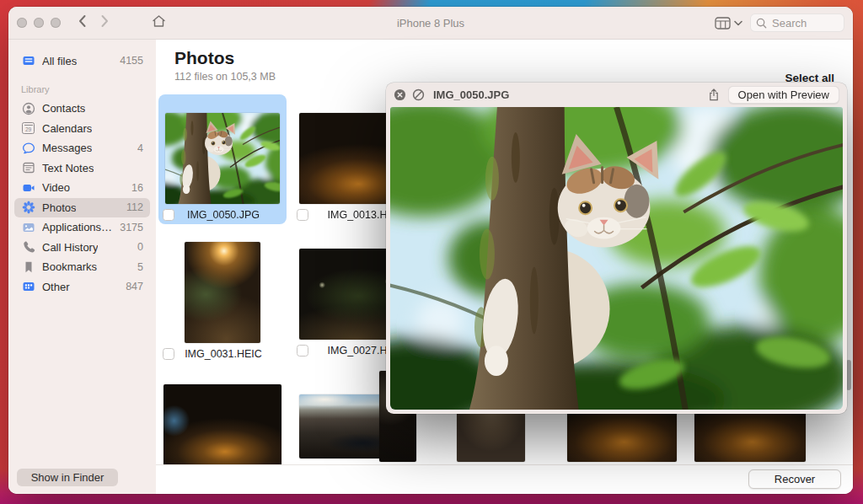 The width and height of the screenshot is (863, 504). What do you see at coordinates (29, 148) in the screenshot?
I see `messages-icon` at bounding box center [29, 148].